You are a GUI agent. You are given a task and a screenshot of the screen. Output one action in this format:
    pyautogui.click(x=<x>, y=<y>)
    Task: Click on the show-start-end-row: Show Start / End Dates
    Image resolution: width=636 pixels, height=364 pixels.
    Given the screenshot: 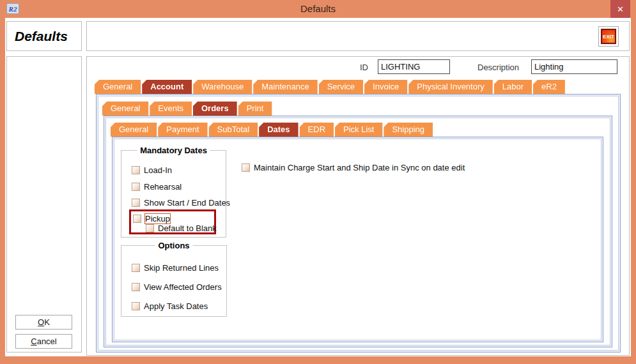 What is the action you would take?
    pyautogui.click(x=181, y=202)
    